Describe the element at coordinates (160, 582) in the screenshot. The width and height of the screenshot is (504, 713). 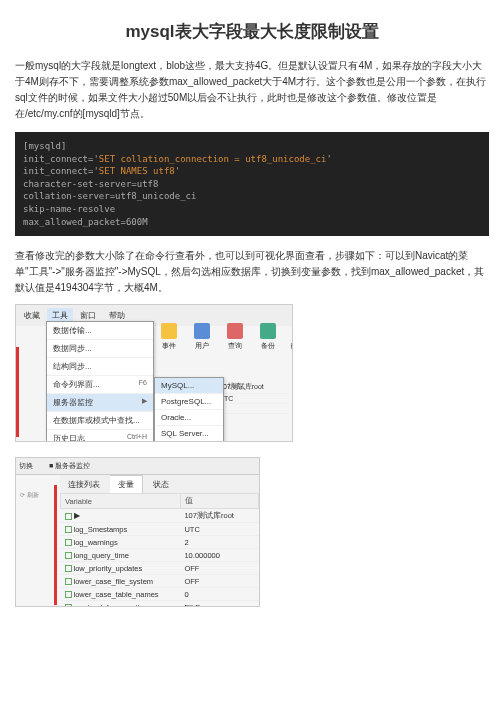
I see `table-row: lower_case_file_systemOFF` at that location.